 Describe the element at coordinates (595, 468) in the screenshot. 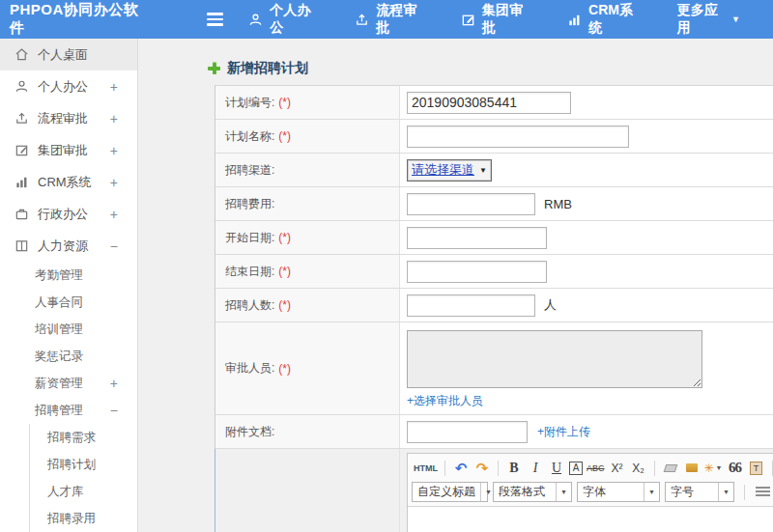

I see `strikethrough-button: ABC` at that location.